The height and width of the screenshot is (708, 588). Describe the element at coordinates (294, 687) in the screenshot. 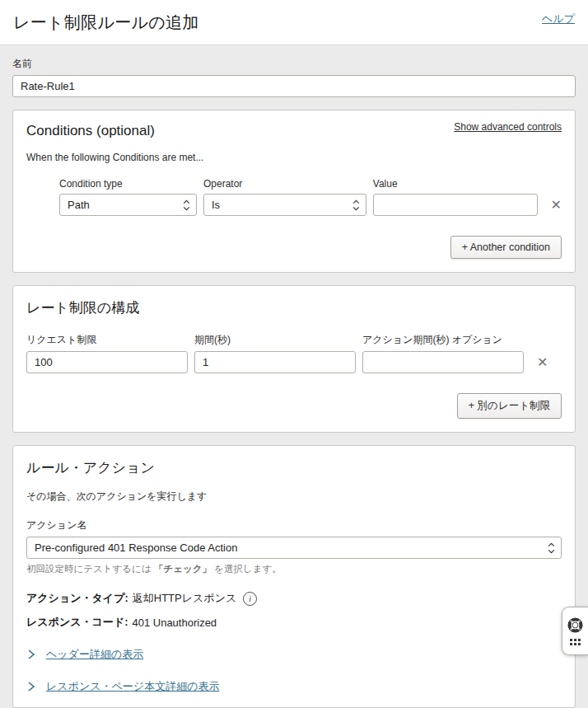

I see `response-body-details-row: レスポンス・ページ本文詳細の表示` at that location.